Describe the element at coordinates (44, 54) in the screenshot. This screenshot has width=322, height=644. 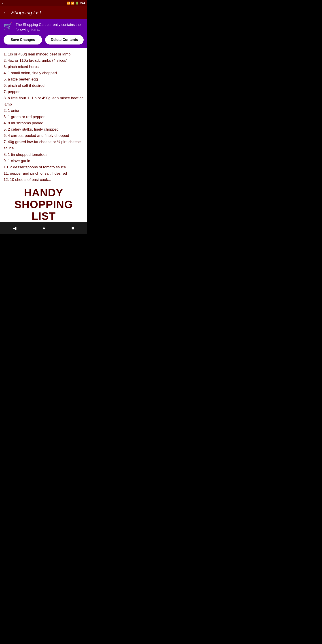
I see `list-item: 1. 1lb or 450g lean minced beef or lamb` at that location.